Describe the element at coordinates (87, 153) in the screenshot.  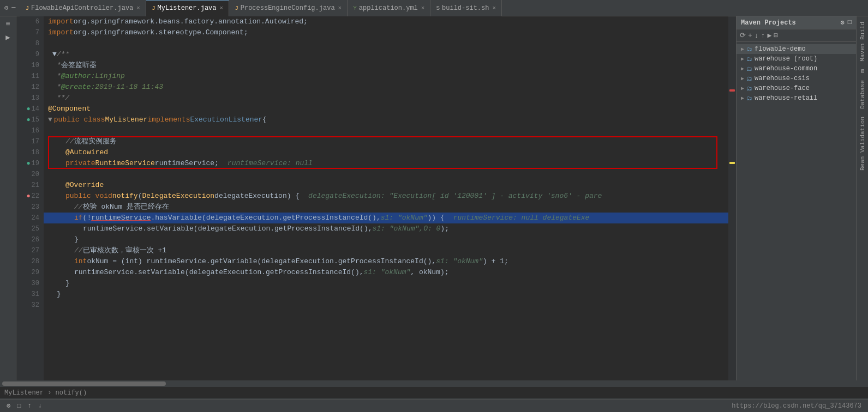
I see `annotation: @Autowired` at that location.